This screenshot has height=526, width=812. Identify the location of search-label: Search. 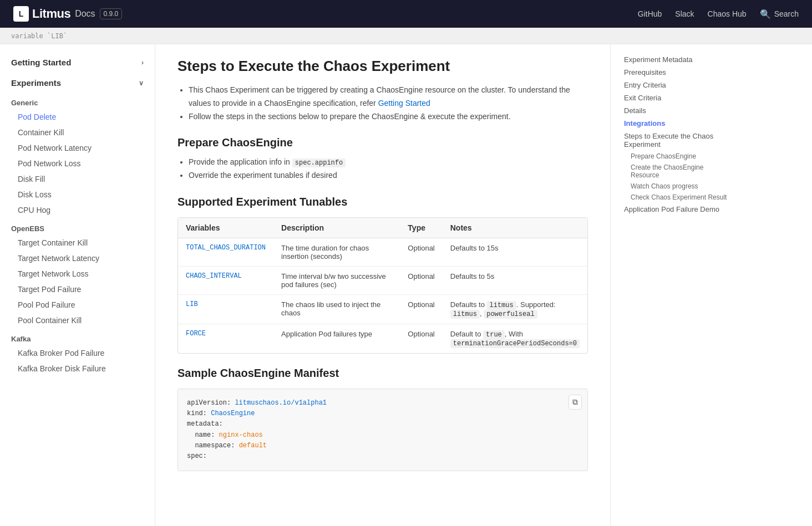
(786, 14).